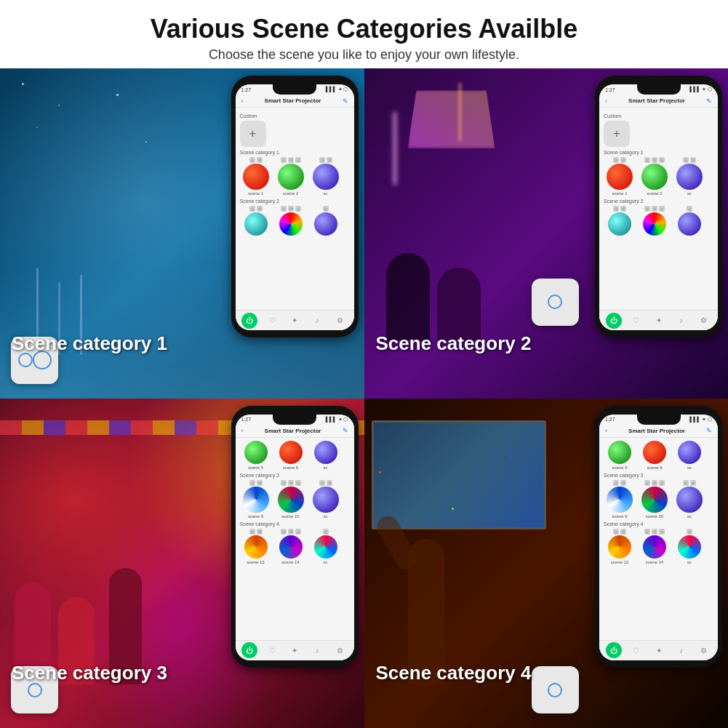 This screenshot has width=728, height=728. What do you see at coordinates (295, 537) in the screenshot?
I see `phone-screen-3: 1:27 ▌▌▌ ✦ ⬡ ‹ Smart Star Projector ✎` at bounding box center [295, 537].